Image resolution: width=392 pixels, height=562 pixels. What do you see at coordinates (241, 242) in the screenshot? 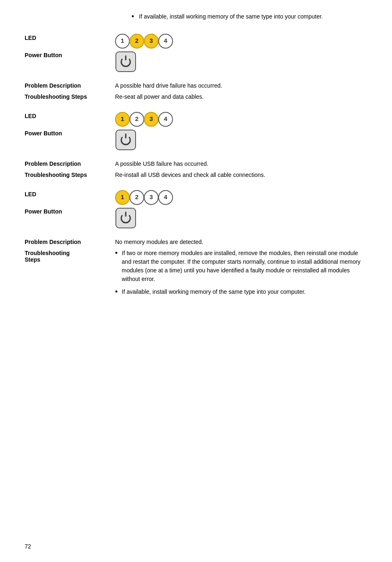
I see `problem-text: No memory modules are detected.` at bounding box center [241, 242].